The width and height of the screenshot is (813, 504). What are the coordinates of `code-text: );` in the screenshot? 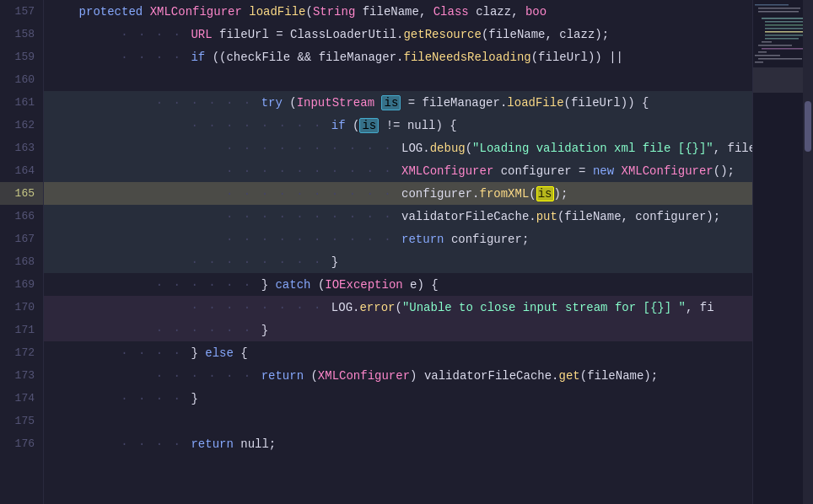 It's located at (562, 194).